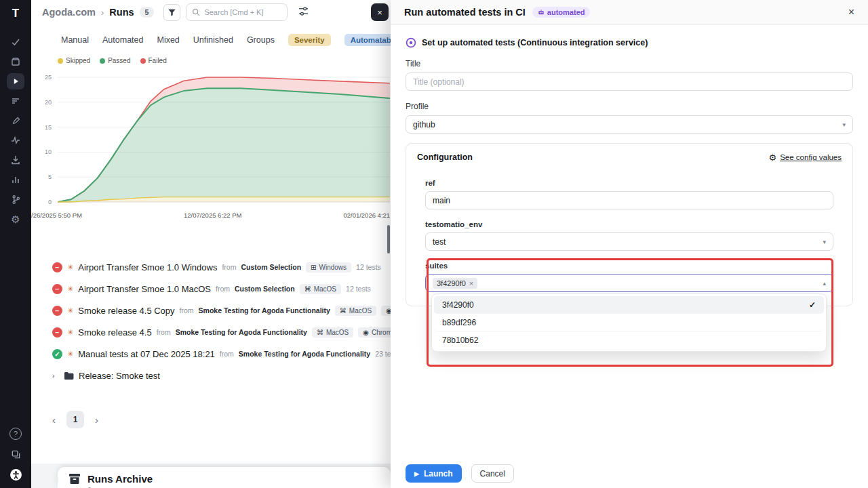 This screenshot has height=488, width=868. Describe the element at coordinates (172, 12) in the screenshot. I see `filter-button` at that location.